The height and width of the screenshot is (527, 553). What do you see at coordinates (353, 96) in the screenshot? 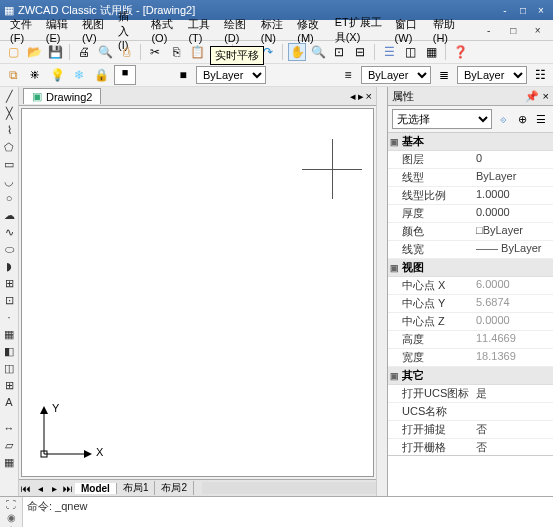
I see `tab-left-icon: ◂` at bounding box center [353, 96].